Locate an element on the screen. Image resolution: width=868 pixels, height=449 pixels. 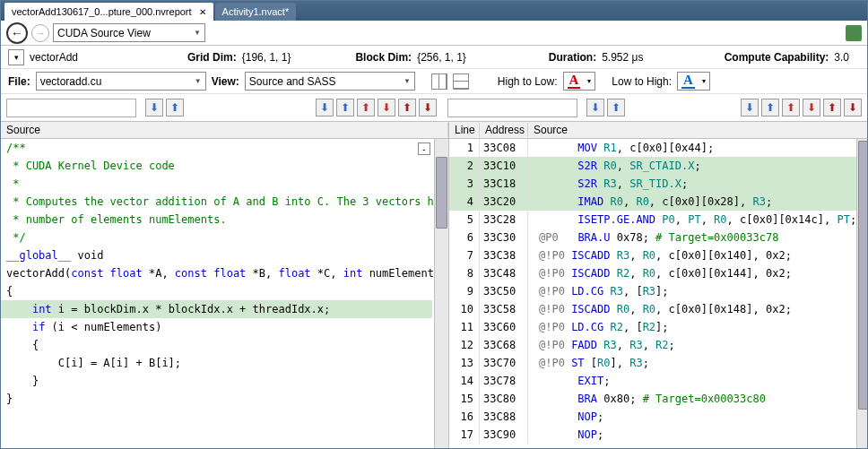
compute-cap-label: Compute Capability: is located at coordinates (777, 57).